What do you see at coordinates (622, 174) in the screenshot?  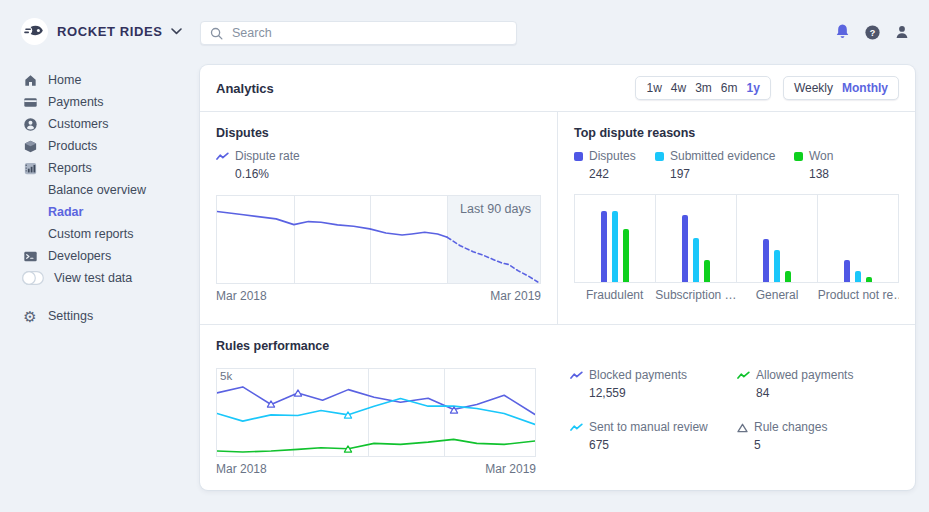 I see `disputes-count: 242` at bounding box center [622, 174].